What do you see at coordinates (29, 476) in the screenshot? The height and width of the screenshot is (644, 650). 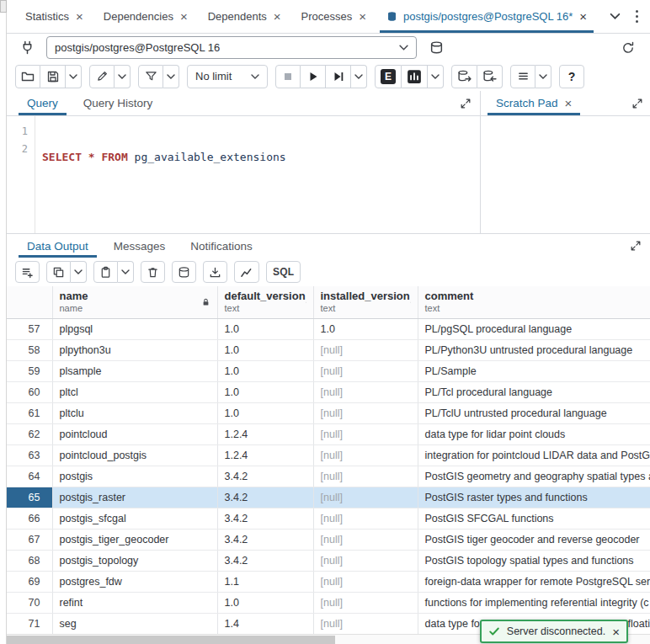 I see `row-number-cell: 64` at bounding box center [29, 476].